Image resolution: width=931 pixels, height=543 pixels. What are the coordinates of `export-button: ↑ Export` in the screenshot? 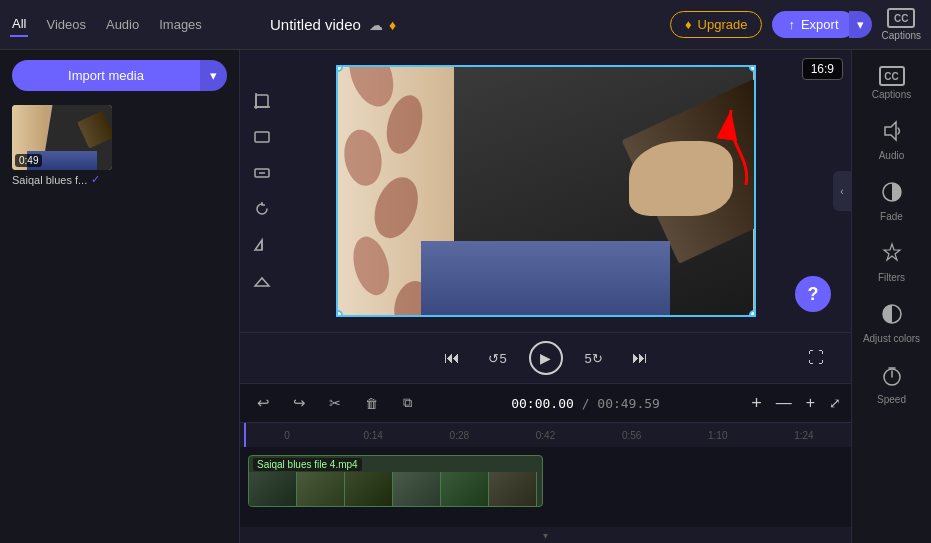 It's located at (813, 24).